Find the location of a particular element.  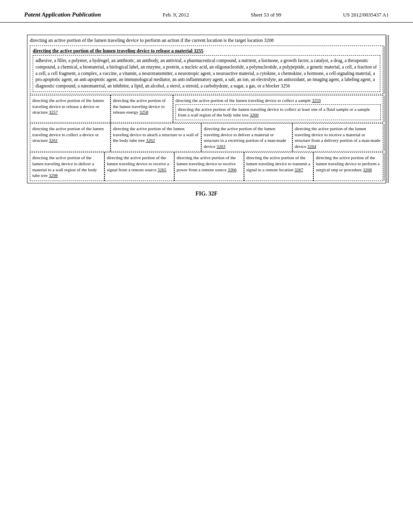

cell-3267: directing the active portion of the lume… is located at coordinates (279, 167).